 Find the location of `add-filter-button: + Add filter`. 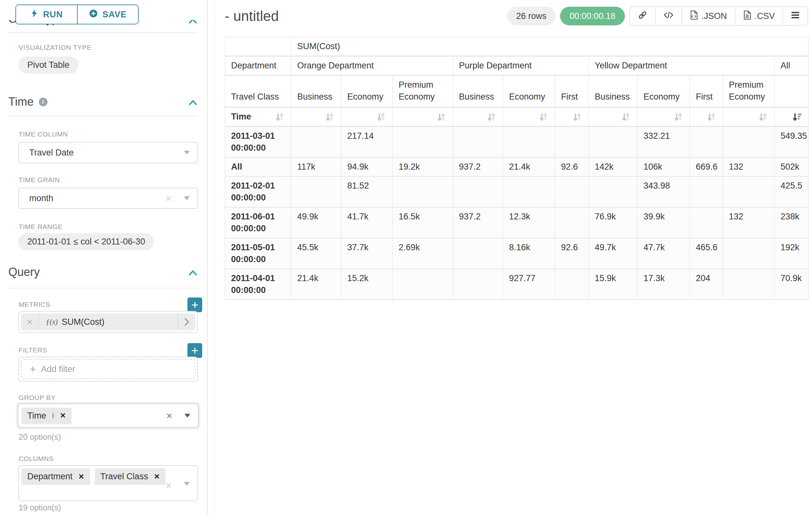

add-filter-button: + Add filter is located at coordinates (108, 369).